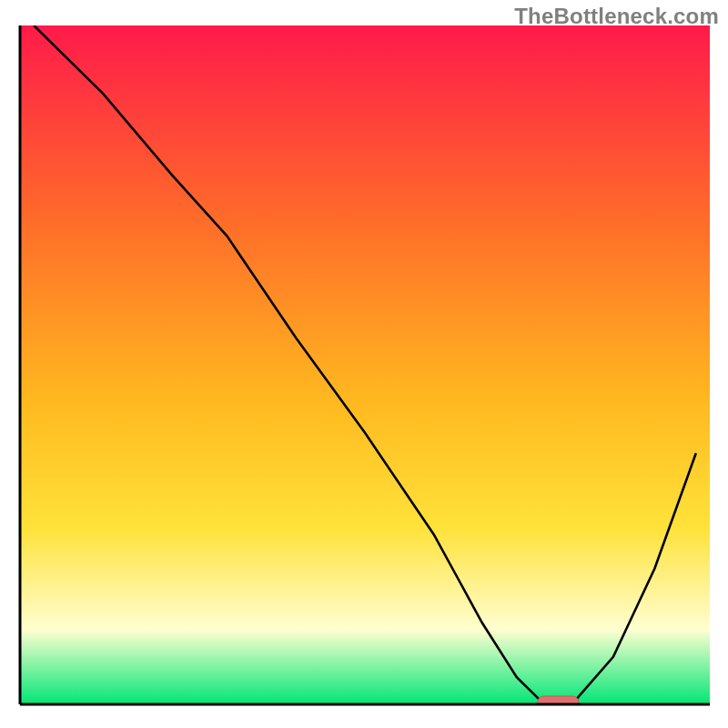  What do you see at coordinates (559, 703) in the screenshot?
I see `optimal-range-marker` at bounding box center [559, 703].